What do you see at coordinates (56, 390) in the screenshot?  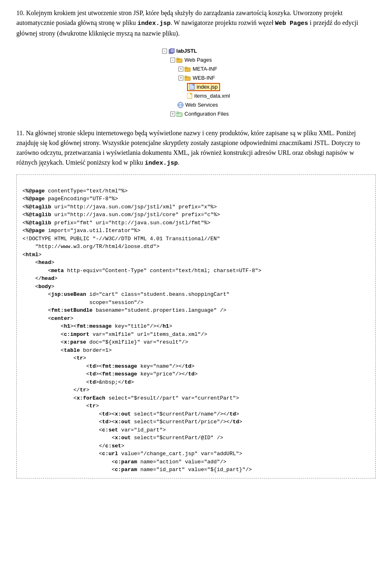 I see `code-line-26: </tr>` at bounding box center [56, 390].